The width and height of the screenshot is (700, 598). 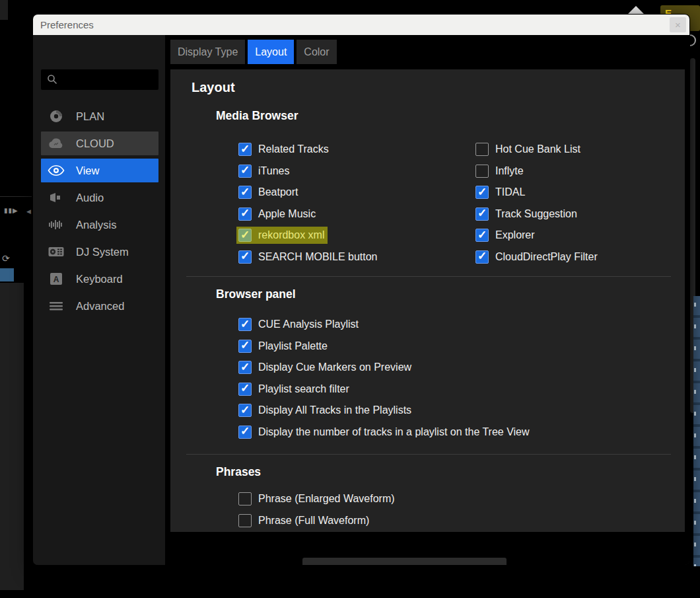 What do you see at coordinates (578, 193) in the screenshot?
I see `checkbox-row: TIDAL` at bounding box center [578, 193].